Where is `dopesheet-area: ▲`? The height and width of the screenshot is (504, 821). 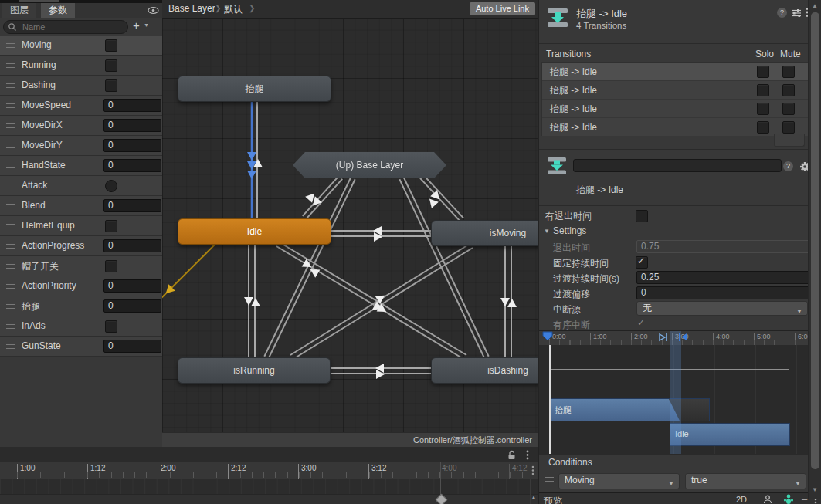 dopesheet-area: ▲ is located at coordinates (269, 491).